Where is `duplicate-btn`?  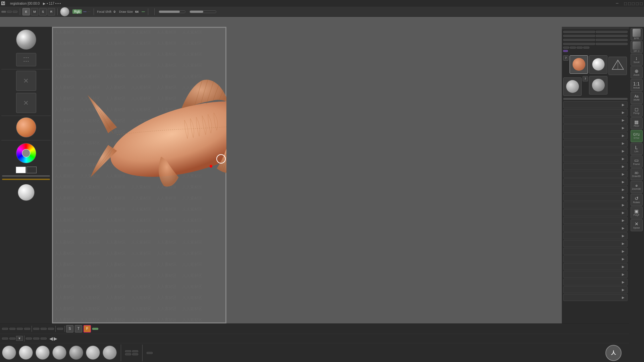 duplicate-btn is located at coordinates (150, 353).